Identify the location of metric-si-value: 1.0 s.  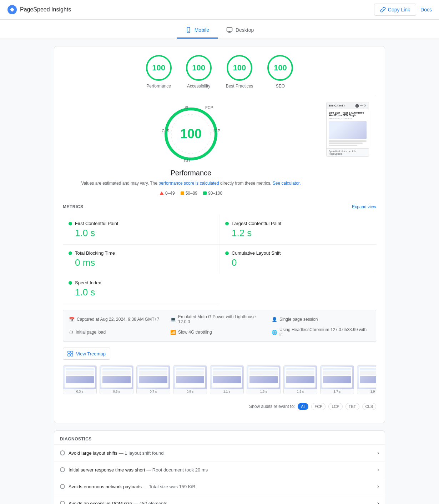
(144, 292).